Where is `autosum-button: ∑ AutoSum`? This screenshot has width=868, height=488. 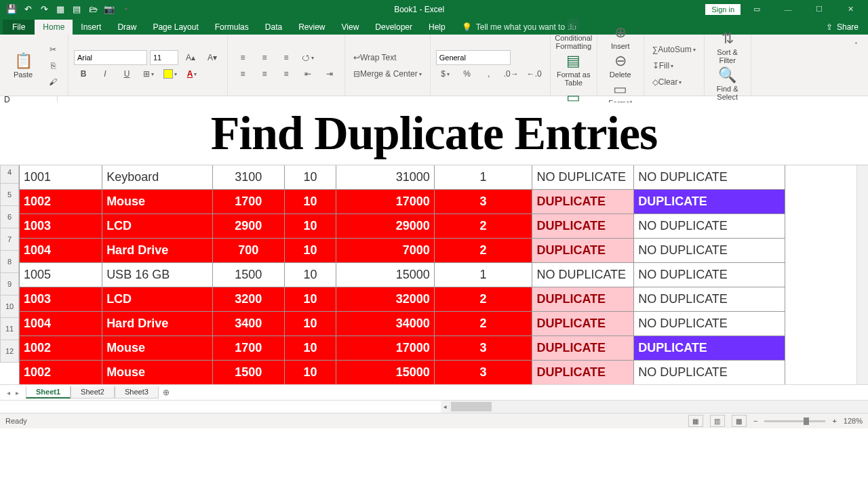
autosum-button: ∑ AutoSum is located at coordinates (674, 49).